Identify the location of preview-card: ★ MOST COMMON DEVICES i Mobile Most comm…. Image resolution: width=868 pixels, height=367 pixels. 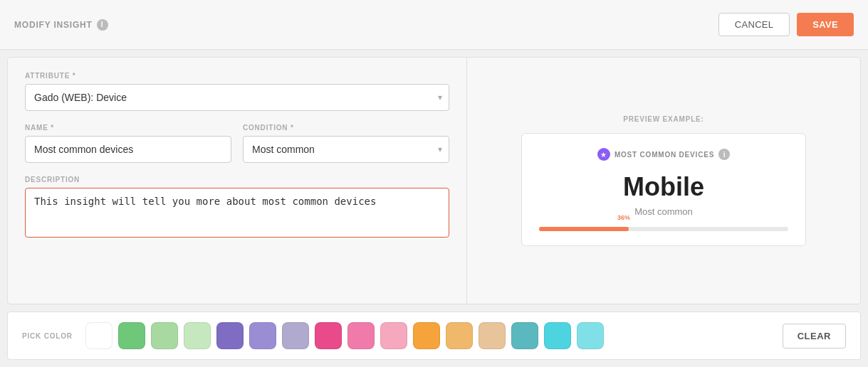
(664, 189).